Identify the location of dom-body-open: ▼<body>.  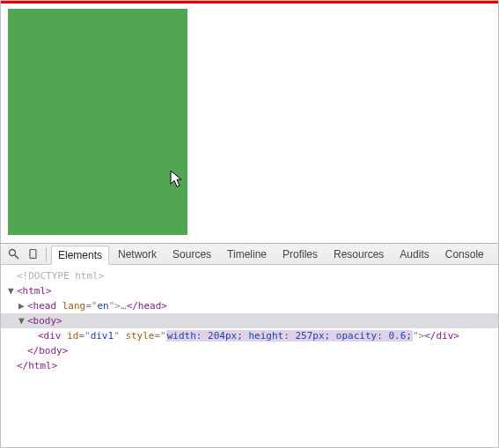
(250, 320).